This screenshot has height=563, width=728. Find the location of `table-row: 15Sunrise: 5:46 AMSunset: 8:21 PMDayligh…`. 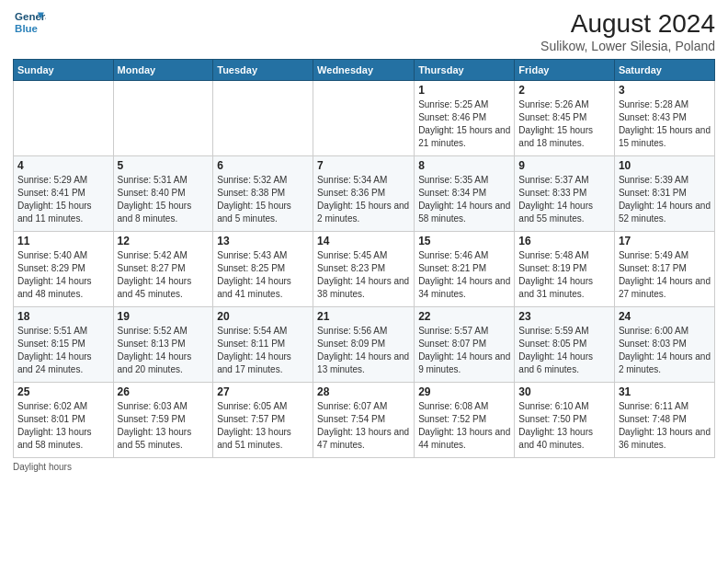

table-row: 15Sunrise: 5:46 AMSunset: 8:21 PMDayligh… is located at coordinates (465, 270).